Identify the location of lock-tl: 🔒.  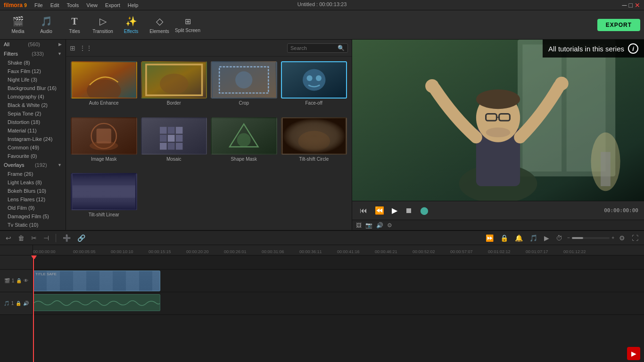
(504, 238).